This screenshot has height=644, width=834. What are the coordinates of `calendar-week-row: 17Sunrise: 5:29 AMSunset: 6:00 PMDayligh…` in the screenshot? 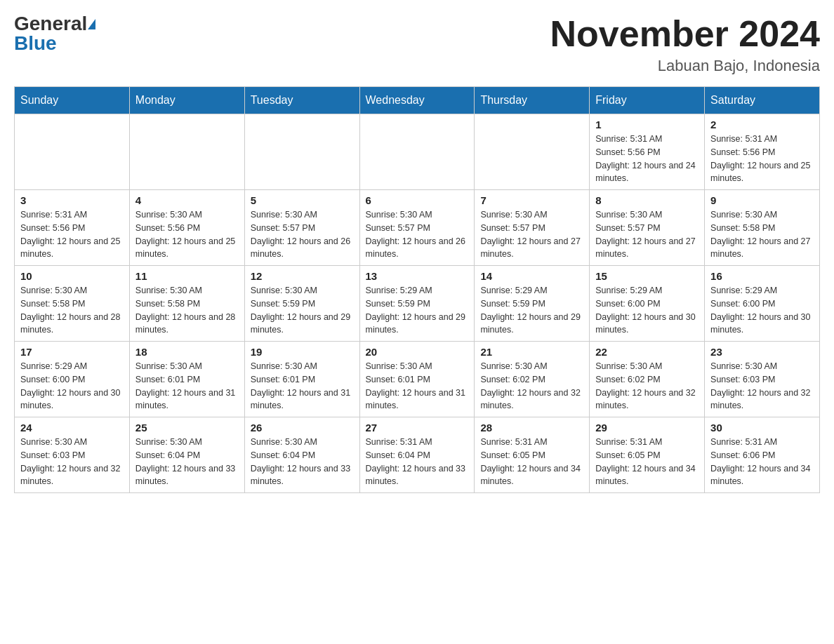 It's located at (417, 380).